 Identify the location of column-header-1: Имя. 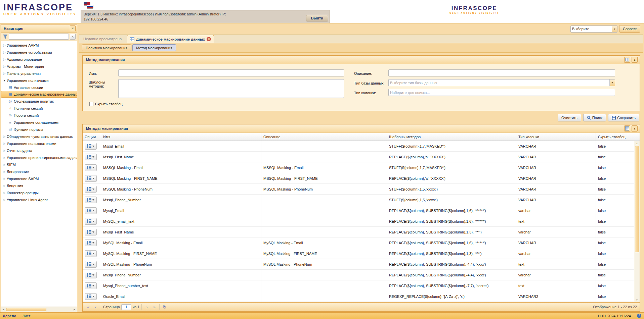
(181, 137).